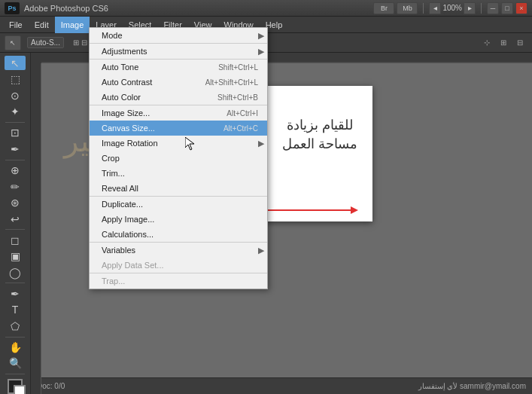 The image size is (532, 394). What do you see at coordinates (178, 67) in the screenshot?
I see `menu-item-auto-tone: Auto Tone Shift+Ctrl+L` at bounding box center [178, 67].